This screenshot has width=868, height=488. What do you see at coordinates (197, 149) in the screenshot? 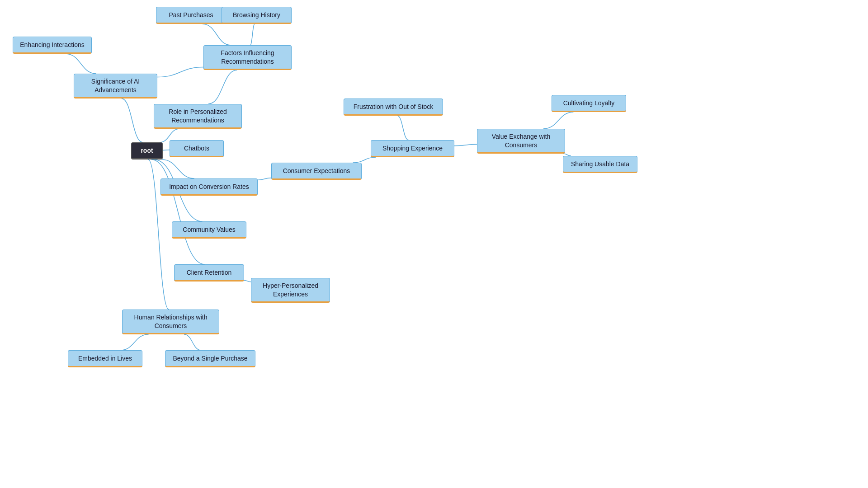
I see `node-chatbots: Chatbots` at bounding box center [197, 149].